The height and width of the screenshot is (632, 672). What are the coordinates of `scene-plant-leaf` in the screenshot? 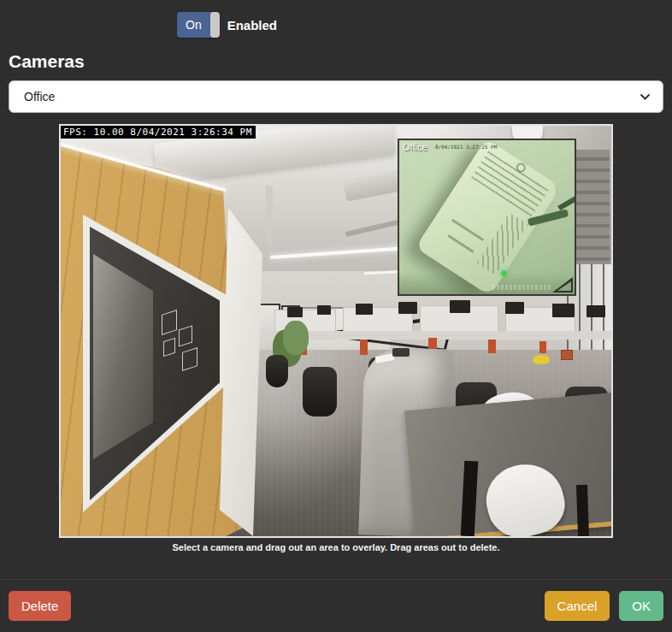 It's located at (296, 338).